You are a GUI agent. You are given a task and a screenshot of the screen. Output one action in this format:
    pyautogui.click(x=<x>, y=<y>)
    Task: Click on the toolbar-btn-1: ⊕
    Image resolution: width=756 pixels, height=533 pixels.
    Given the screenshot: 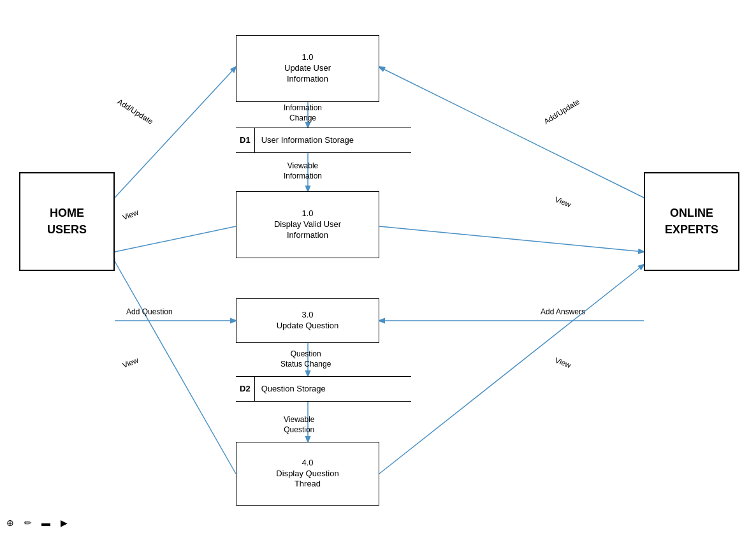 What is the action you would take?
    pyautogui.click(x=10, y=523)
    